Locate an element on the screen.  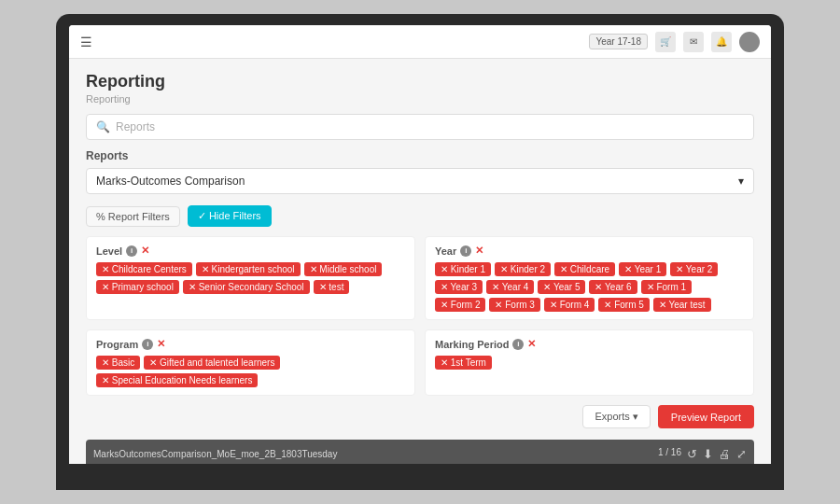
program-info-icon: i is located at coordinates (147, 344).